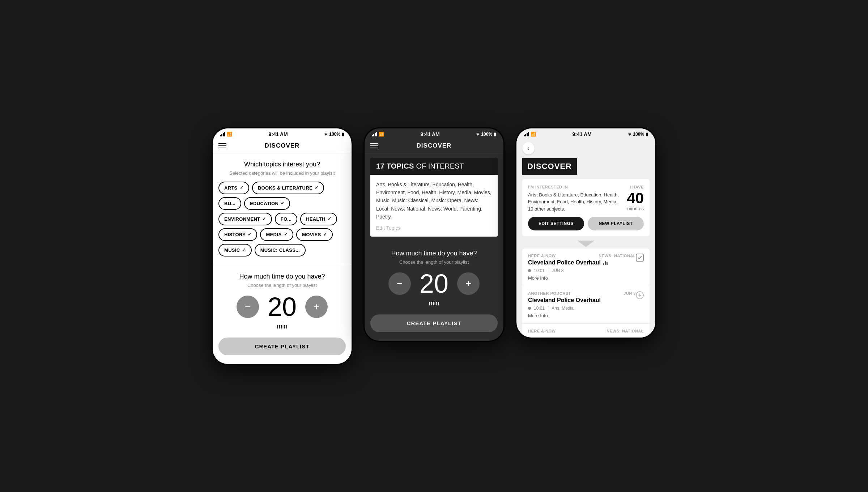  What do you see at coordinates (556, 224) in the screenshot?
I see `edit-settings-button: EDIT SETTINGS` at bounding box center [556, 224].